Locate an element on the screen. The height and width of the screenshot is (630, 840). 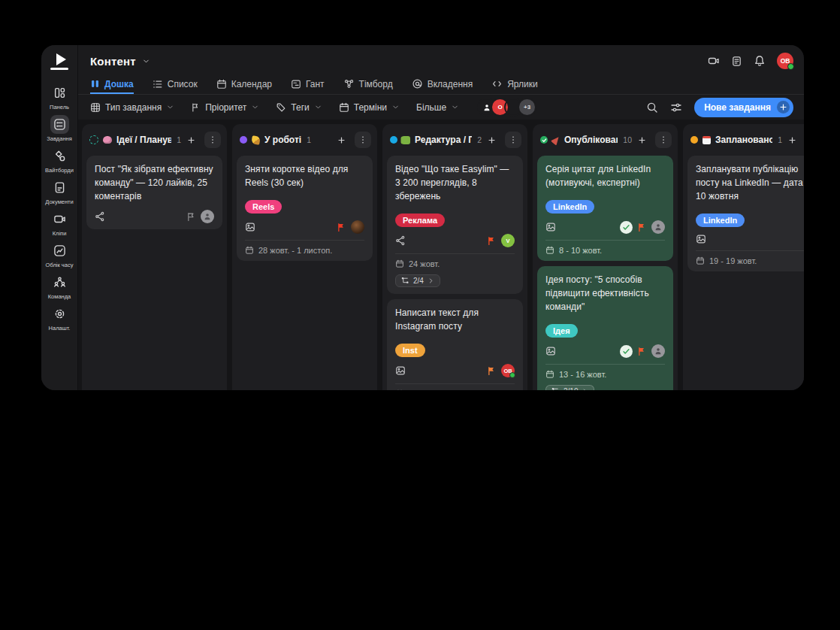
tab-label: Тімборд is located at coordinates (376, 84).